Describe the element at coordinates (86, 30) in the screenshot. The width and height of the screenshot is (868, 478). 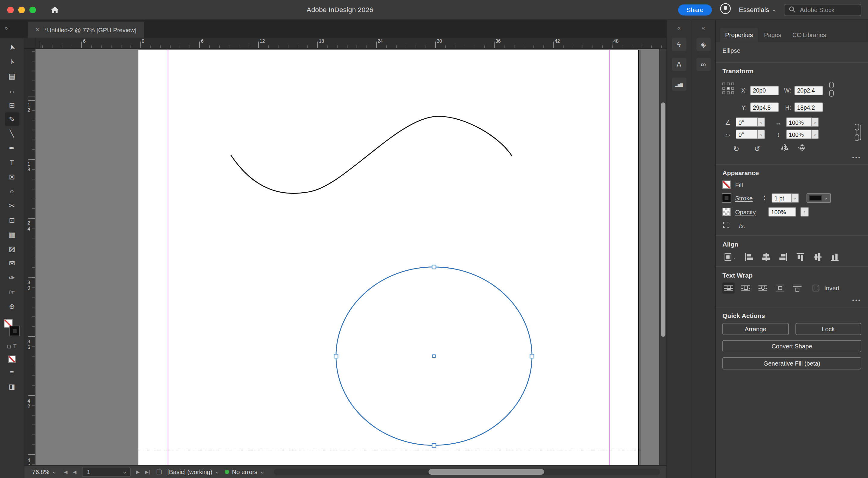
I see `document-tab: × *Untitled-2 @ 77% [GPU Preview]` at that location.